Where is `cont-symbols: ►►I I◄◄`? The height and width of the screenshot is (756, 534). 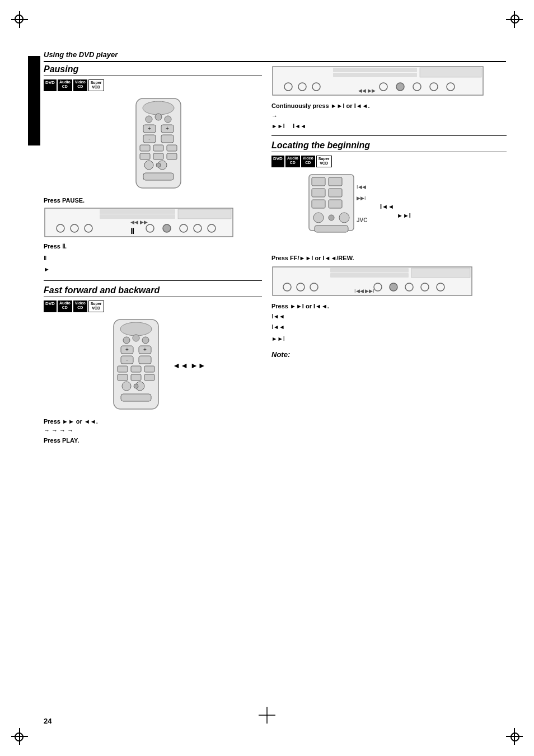
cont-symbols: ►►I I◄◄ is located at coordinates (389, 126).